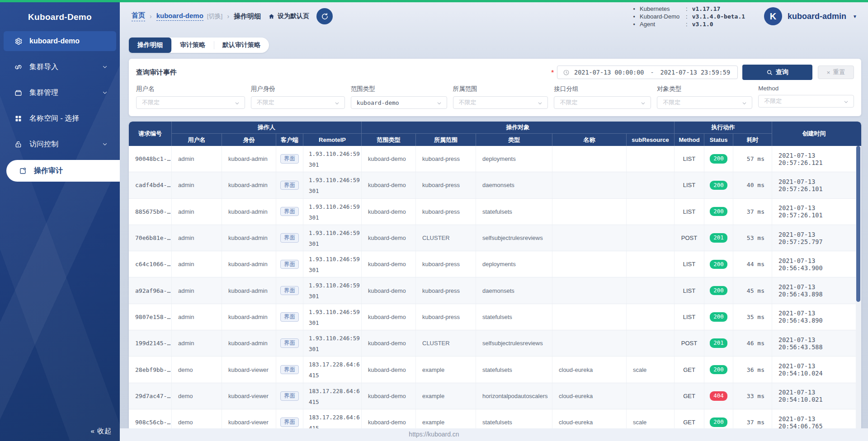 The width and height of the screenshot is (868, 441). Describe the element at coordinates (703, 72) in the screenshot. I see `query-controls: * 2021-07-13 00:00:00 - 2021-07-13 23:59…` at that location.